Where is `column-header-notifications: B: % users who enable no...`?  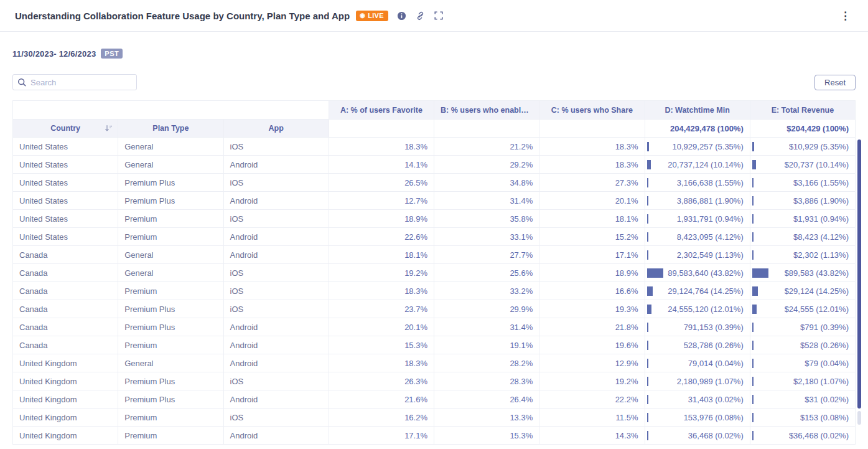
column-header-notifications: B: % users who enable no... is located at coordinates (487, 110).